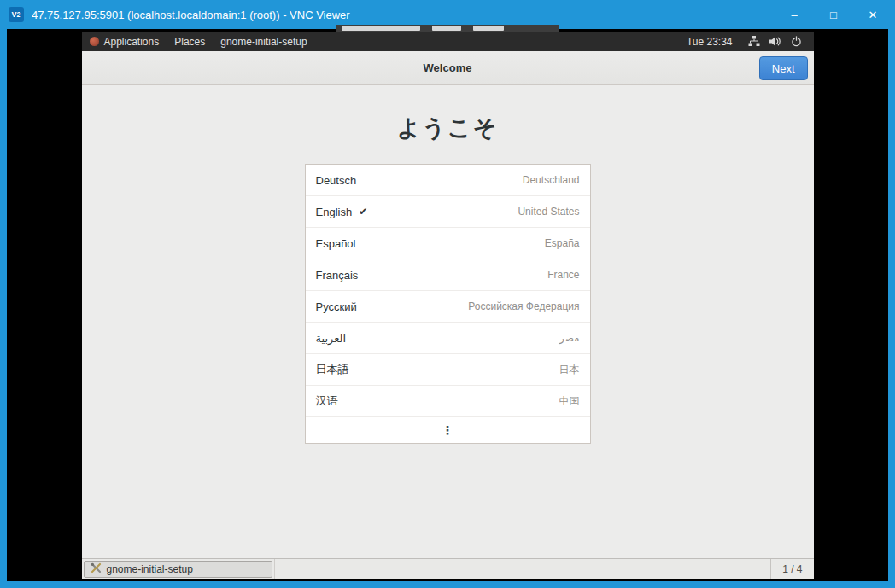 This screenshot has width=895, height=588. I want to click on language-row-left: العربية, so click(331, 338).